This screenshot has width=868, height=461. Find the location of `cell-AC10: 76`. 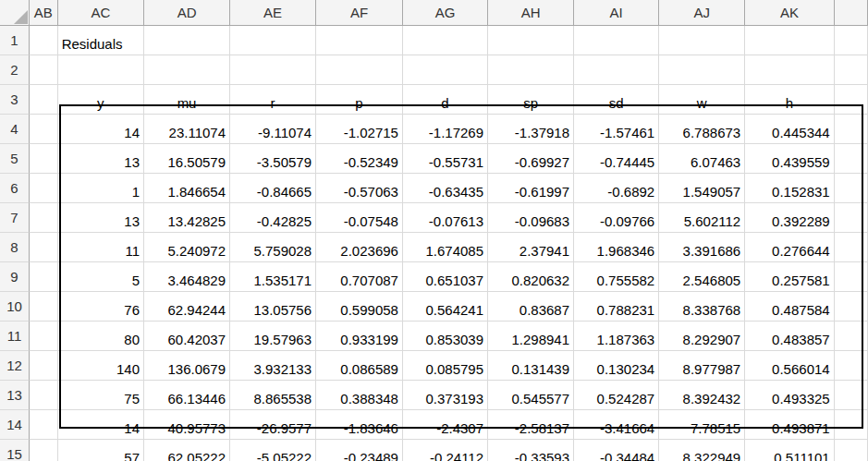

cell-AC10: 76 is located at coordinates (102, 307).